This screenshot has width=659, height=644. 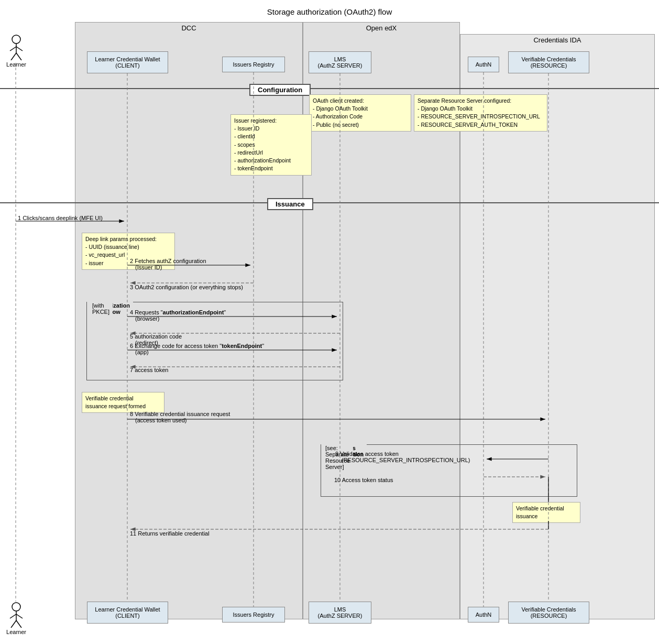 What do you see at coordinates (484, 64) in the screenshot?
I see `lifeline-authn: AuthN` at bounding box center [484, 64].